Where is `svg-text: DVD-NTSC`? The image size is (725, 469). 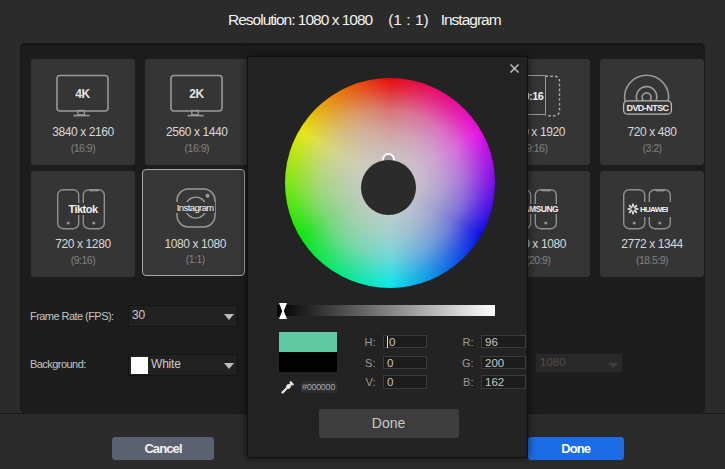
svg-text: DVD-NTSC is located at coordinates (648, 108).